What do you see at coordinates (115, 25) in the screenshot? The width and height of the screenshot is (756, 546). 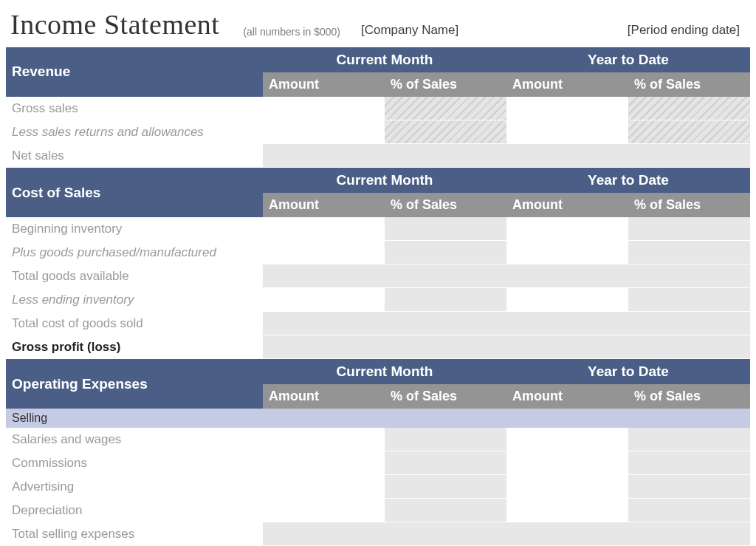 I see `page-title: Income Statement` at bounding box center [115, 25].